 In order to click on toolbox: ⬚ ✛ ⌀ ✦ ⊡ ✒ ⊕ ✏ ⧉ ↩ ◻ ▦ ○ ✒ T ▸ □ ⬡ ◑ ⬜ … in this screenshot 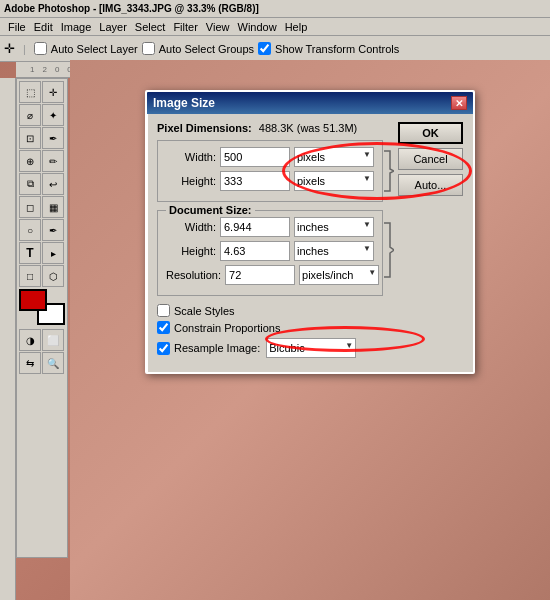, I will do `click(42, 318)`.